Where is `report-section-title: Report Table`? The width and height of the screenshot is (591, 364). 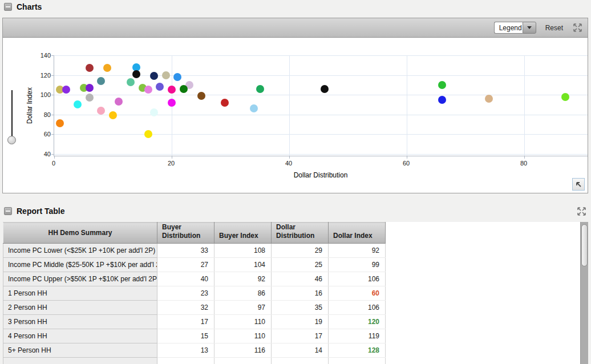
report-section-title: Report Table is located at coordinates (41, 211).